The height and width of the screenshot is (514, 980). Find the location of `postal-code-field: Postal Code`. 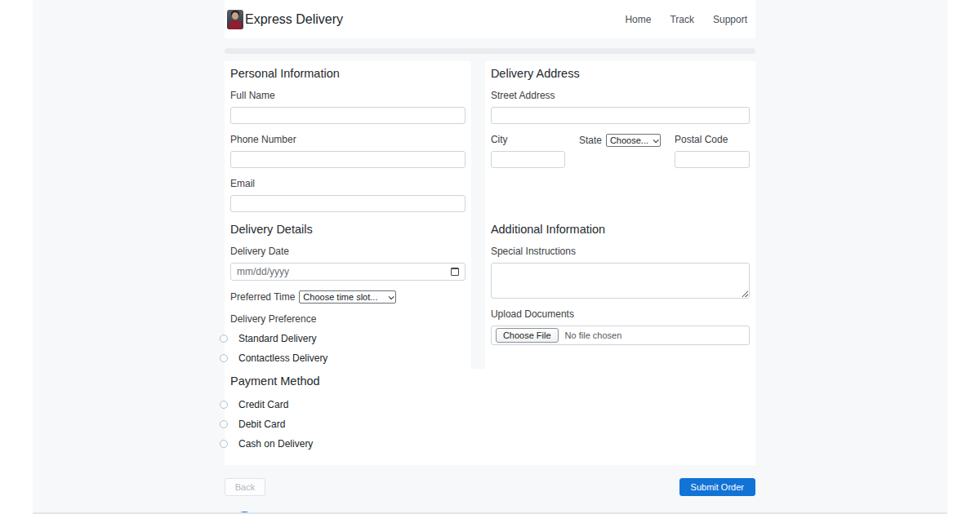

postal-code-field: Postal Code is located at coordinates (712, 146).